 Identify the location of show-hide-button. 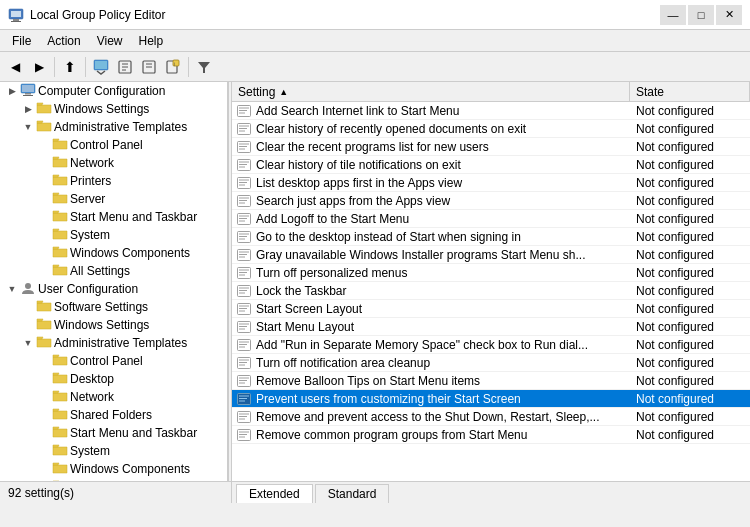
(101, 67).